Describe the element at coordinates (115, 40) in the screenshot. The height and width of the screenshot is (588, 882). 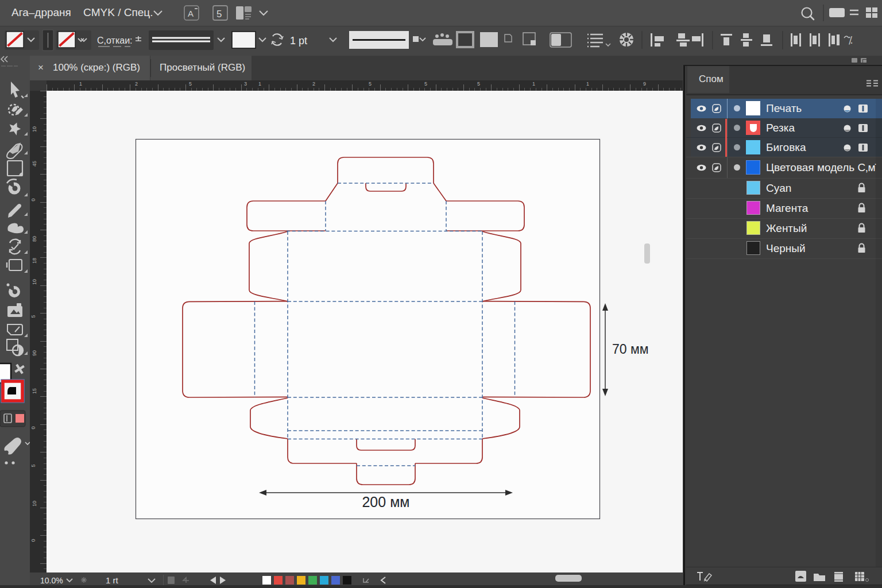
I see `svg-text: С,откаи:` at that location.